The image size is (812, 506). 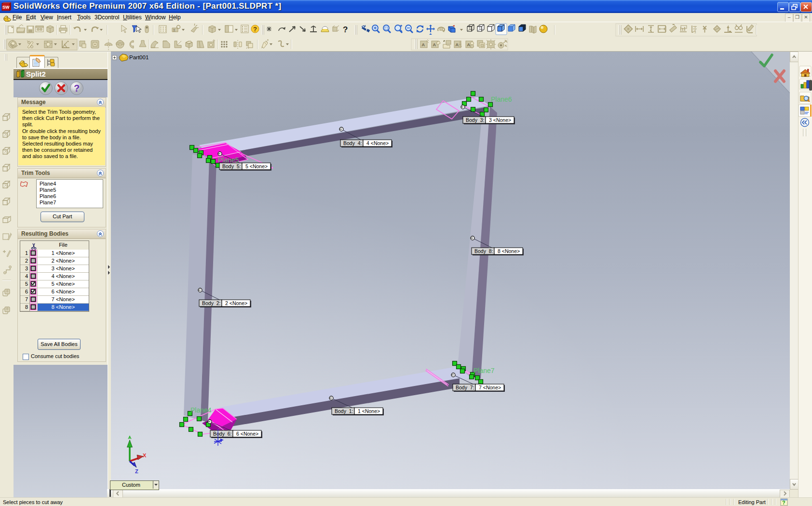 I want to click on svg-text: 5 <None>, so click(x=257, y=166).